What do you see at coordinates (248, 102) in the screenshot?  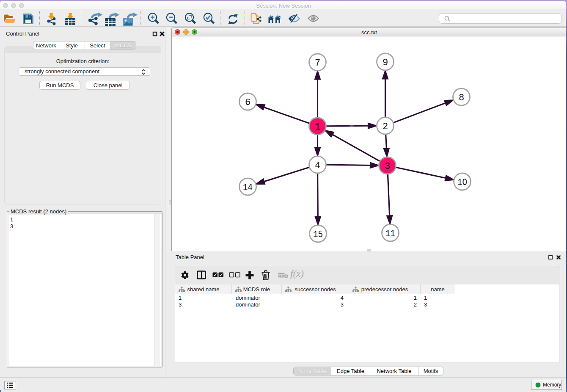 I see `svg-text: 6` at bounding box center [248, 102].